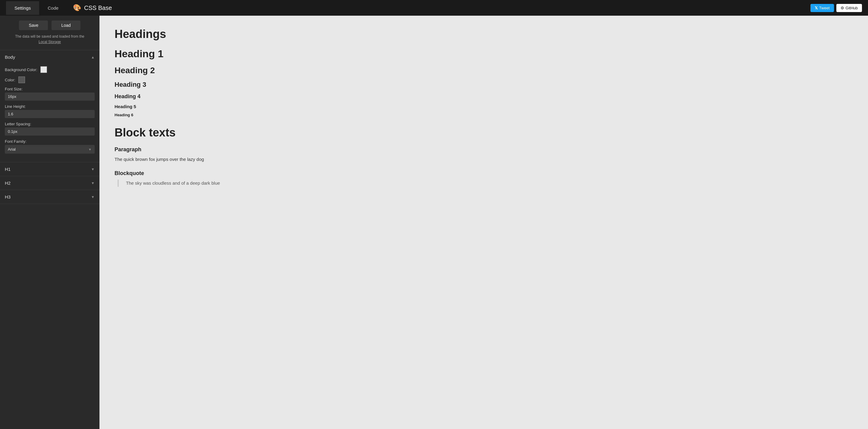 The height and width of the screenshot is (429, 868). Describe the element at coordinates (50, 149) in the screenshot. I see `font-family-select: Arial Georgia Helvetica Times New Roman …` at that location.